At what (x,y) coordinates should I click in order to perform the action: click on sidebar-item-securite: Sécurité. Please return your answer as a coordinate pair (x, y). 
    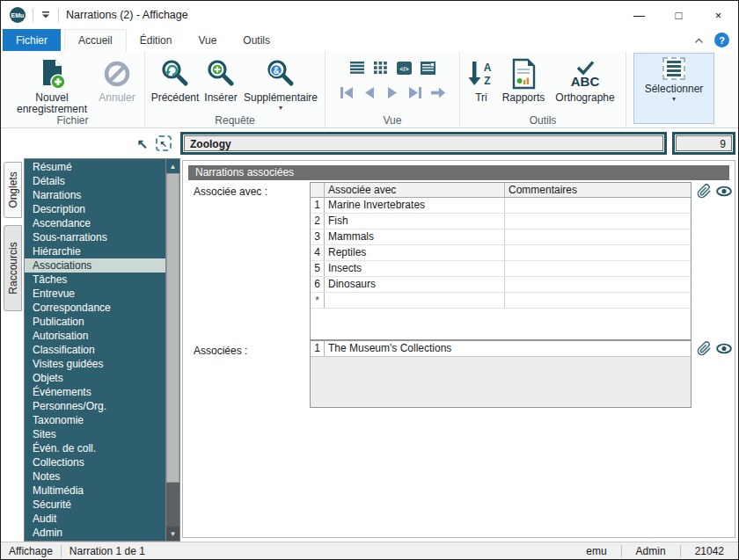
    Looking at the image, I should click on (95, 505).